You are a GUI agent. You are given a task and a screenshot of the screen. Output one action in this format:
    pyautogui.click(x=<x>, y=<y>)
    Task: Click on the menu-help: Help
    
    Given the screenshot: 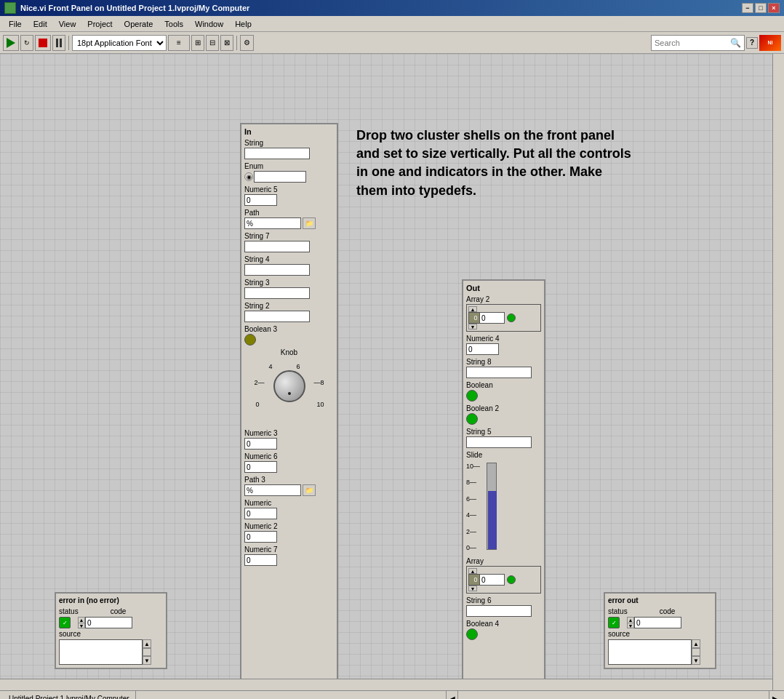 What is the action you would take?
    pyautogui.click(x=243, y=24)
    